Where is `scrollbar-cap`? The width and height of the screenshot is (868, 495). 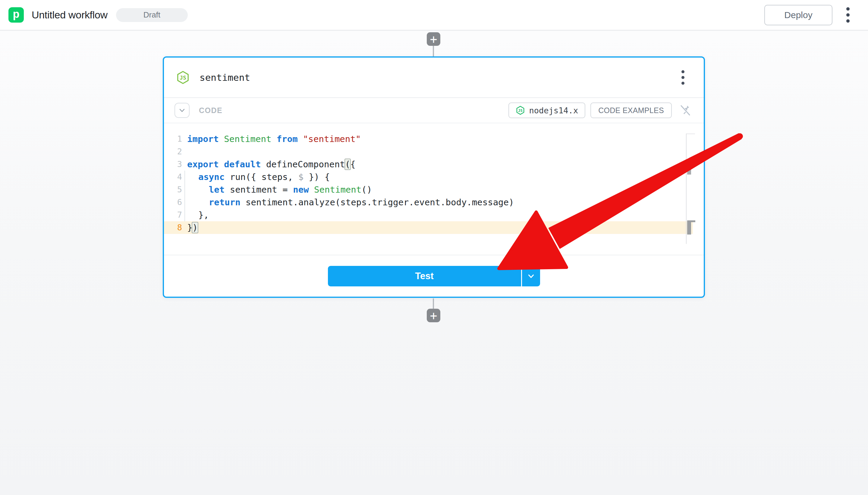 scrollbar-cap is located at coordinates (691, 134).